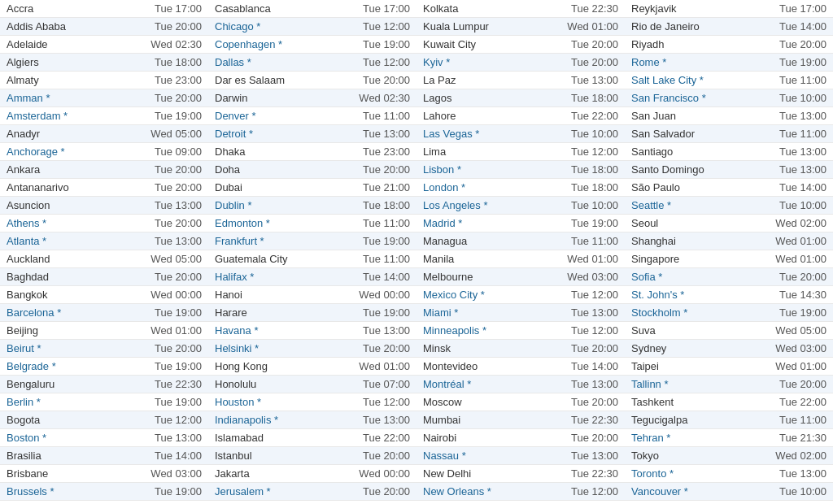  I want to click on table-row: RiyadhTue 20:00, so click(729, 45).